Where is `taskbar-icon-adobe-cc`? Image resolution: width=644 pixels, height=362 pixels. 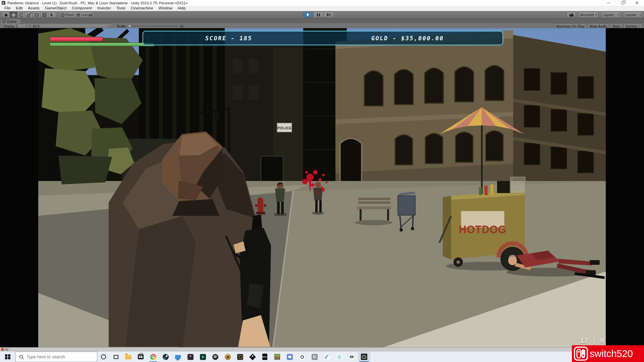
taskbar-icon-adobe-cc is located at coordinates (315, 357).